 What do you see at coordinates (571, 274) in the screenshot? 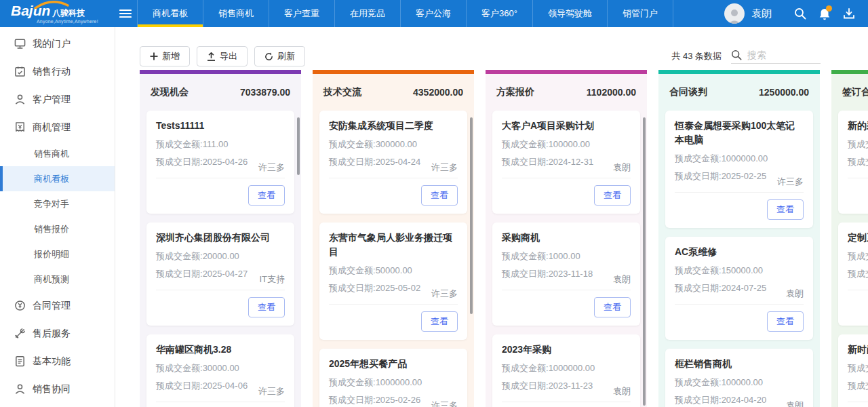
I see `date-value: 2023-11-18` at bounding box center [571, 274].